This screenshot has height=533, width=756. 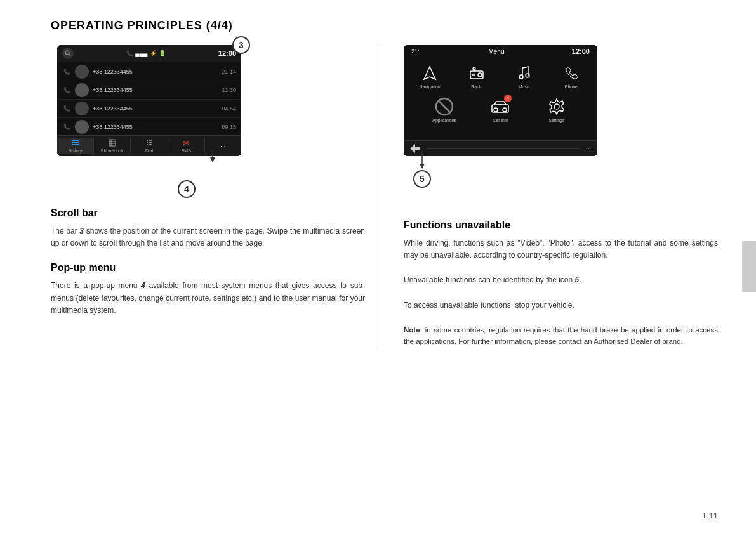 I want to click on sms-icon: ✉, so click(x=186, y=143).